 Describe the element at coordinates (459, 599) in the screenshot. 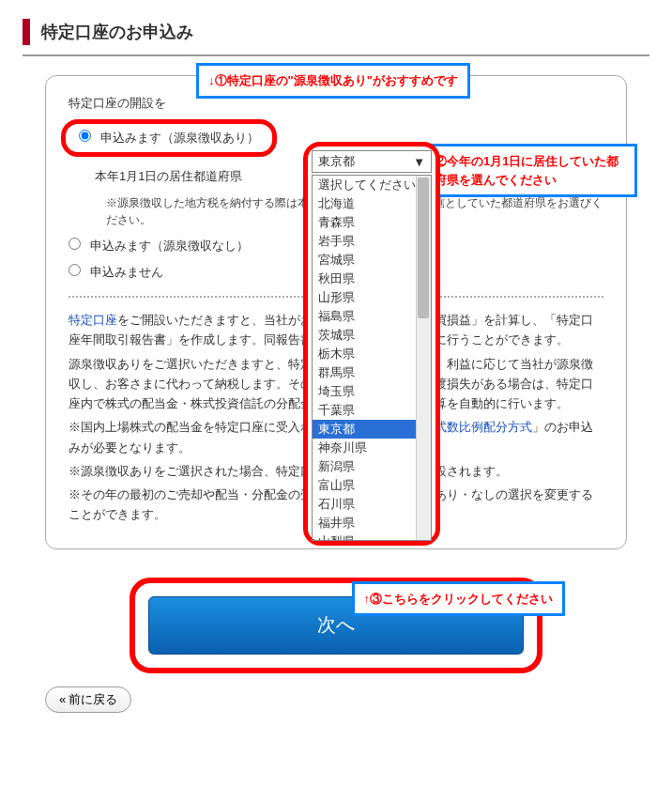

I see `annotation-3: ↑③こちらをクリックしてください` at that location.